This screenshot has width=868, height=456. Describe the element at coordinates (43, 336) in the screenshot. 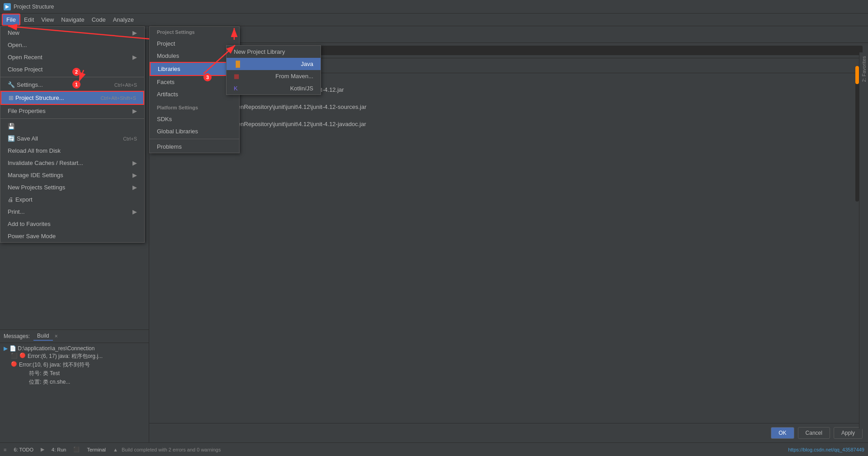

I see `build-tab: Build` at that location.